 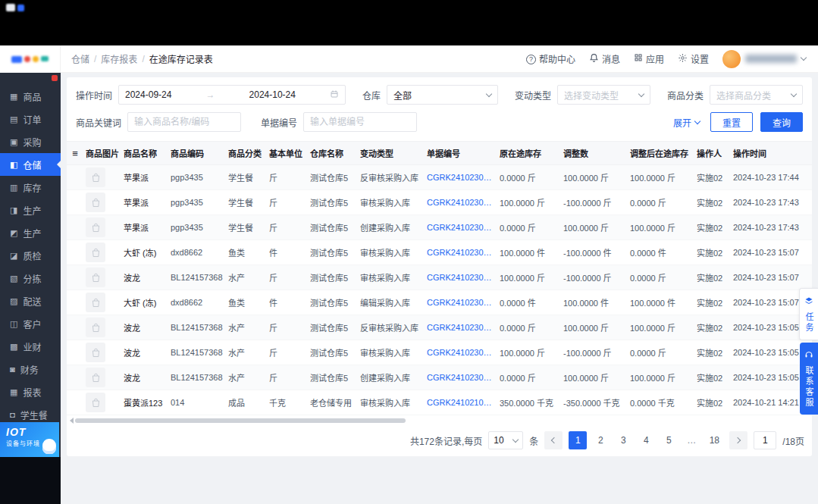 I want to click on column-header: 仓库名称, so click(x=333, y=153).